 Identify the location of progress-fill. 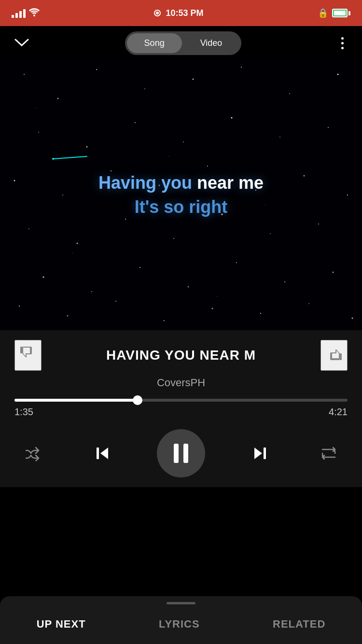
(76, 400).